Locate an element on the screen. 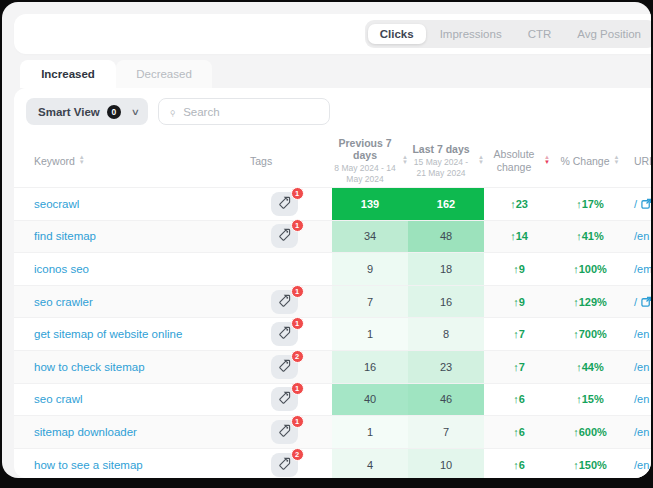 The height and width of the screenshot is (488, 653). header-prev-dates: 8 May 2024 - 14 May 2024 is located at coordinates (365, 174).